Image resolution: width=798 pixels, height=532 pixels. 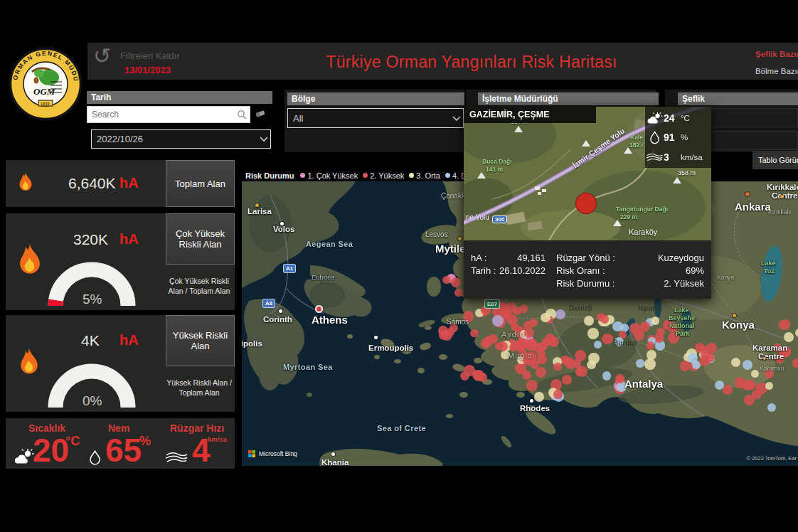 I want to click on cok-yuksek-riskli-alan-button: Çok Yüksek Riskli Alan, so click(x=201, y=239).